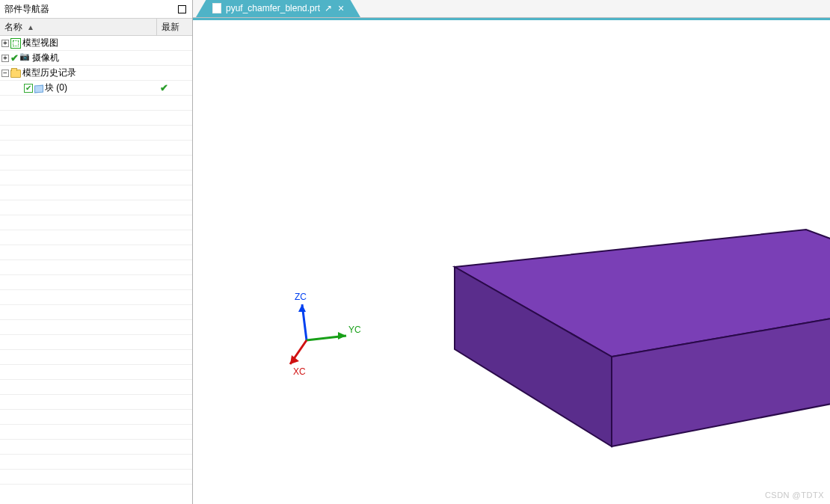  I want to click on document-tabbar: pyuf_chamfer_blend.prt ↗ ×, so click(511, 9).